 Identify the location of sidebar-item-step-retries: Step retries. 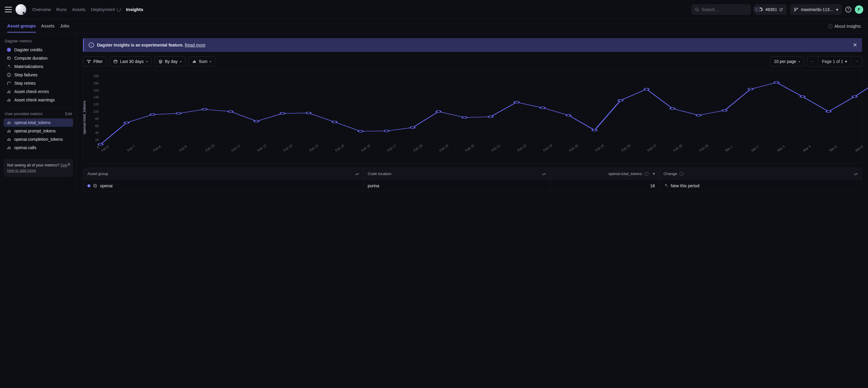
(38, 83).